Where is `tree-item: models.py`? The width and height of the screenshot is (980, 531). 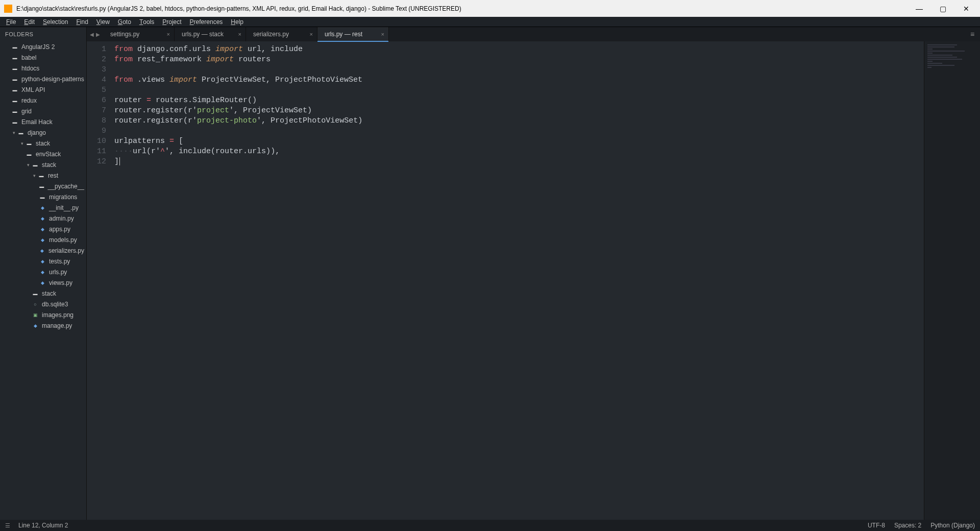
tree-item: models.py is located at coordinates (43, 240).